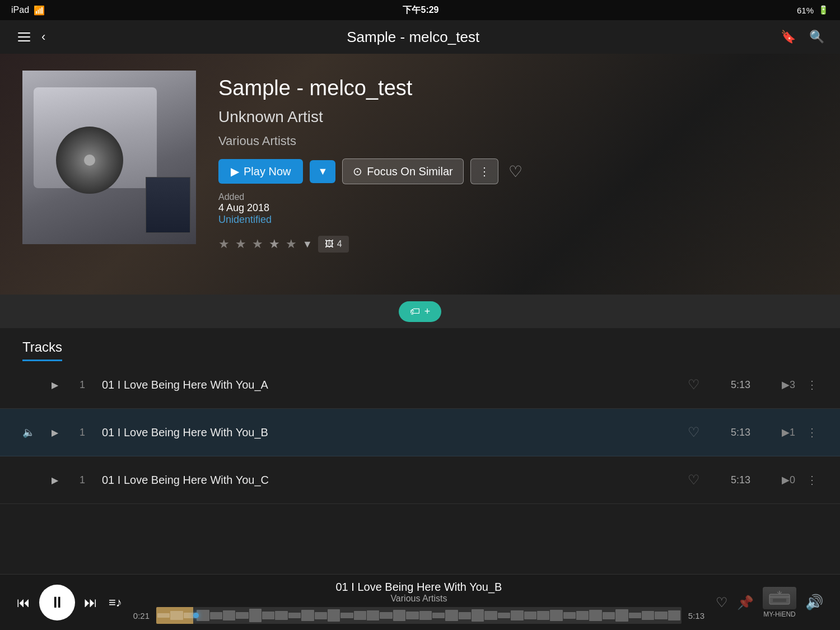 Image resolution: width=840 pixels, height=630 pixels. What do you see at coordinates (109, 157) in the screenshot?
I see `album-art` at bounding box center [109, 157].